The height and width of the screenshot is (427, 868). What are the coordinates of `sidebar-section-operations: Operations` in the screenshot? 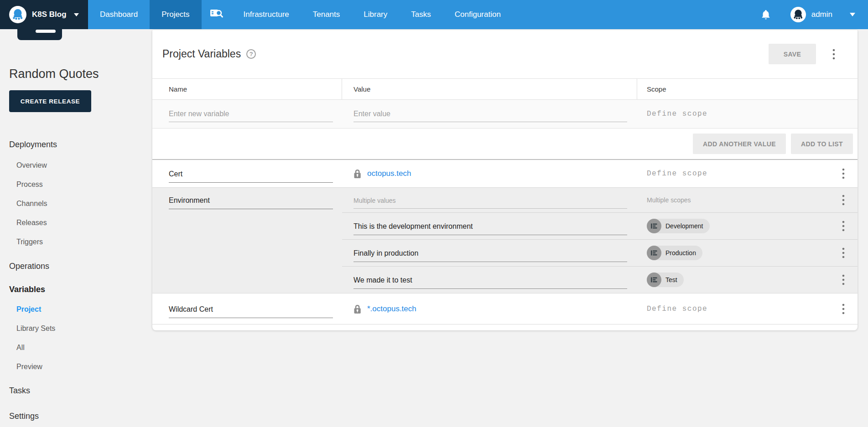 It's located at (76, 266).